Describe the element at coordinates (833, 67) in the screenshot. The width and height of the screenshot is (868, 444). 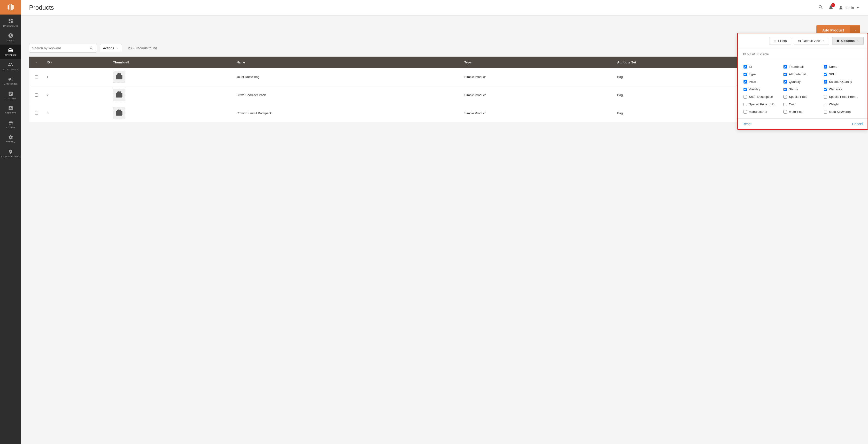
I see `column-label-name: Name` at that location.